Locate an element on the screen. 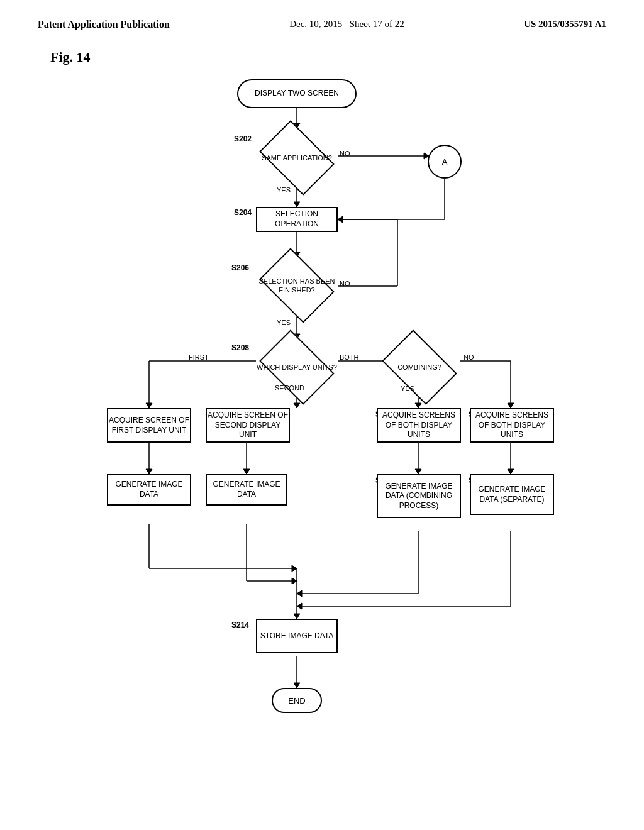 This screenshot has height=830, width=644. label-s202: S202 is located at coordinates (243, 139).